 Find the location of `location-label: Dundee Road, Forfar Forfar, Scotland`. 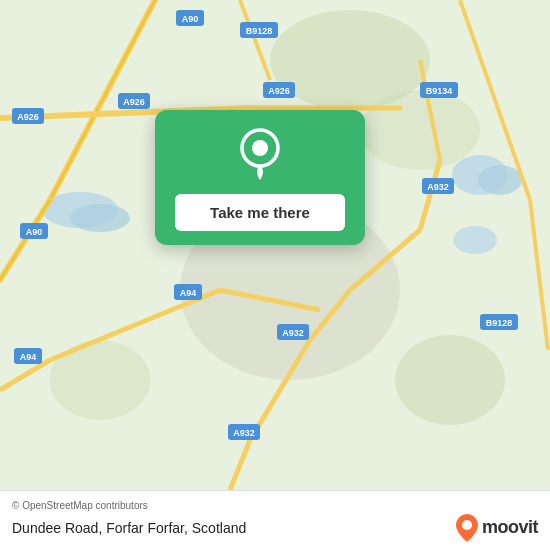

location-label: Dundee Road, Forfar Forfar, Scotland is located at coordinates (129, 528).